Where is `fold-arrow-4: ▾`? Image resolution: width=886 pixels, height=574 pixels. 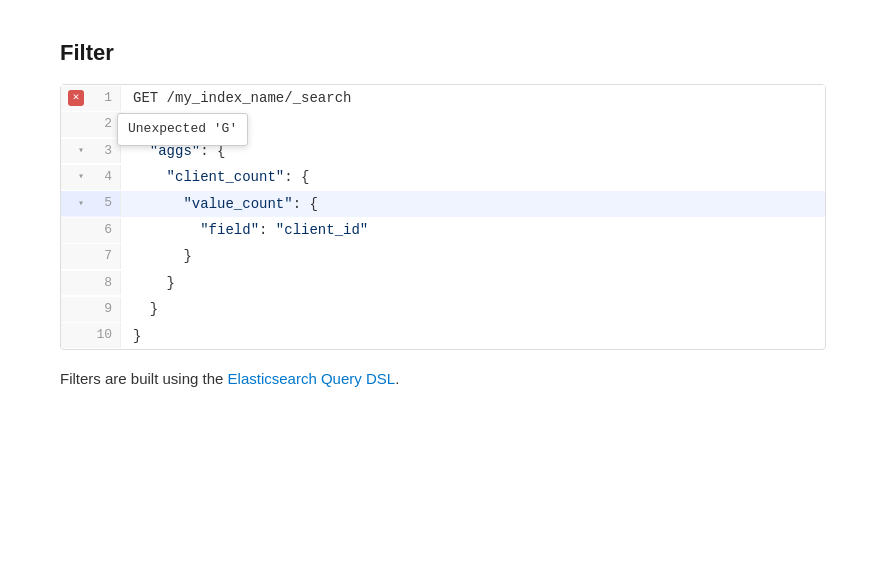 fold-arrow-4: ▾ is located at coordinates (81, 177).